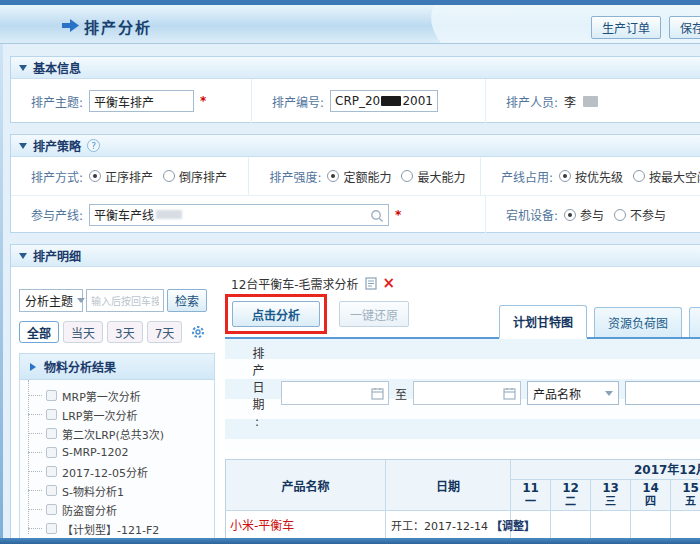 This screenshot has width=700, height=544. What do you see at coordinates (306, 485) in the screenshot?
I see `product-column-header: 产品名称` at bounding box center [306, 485].